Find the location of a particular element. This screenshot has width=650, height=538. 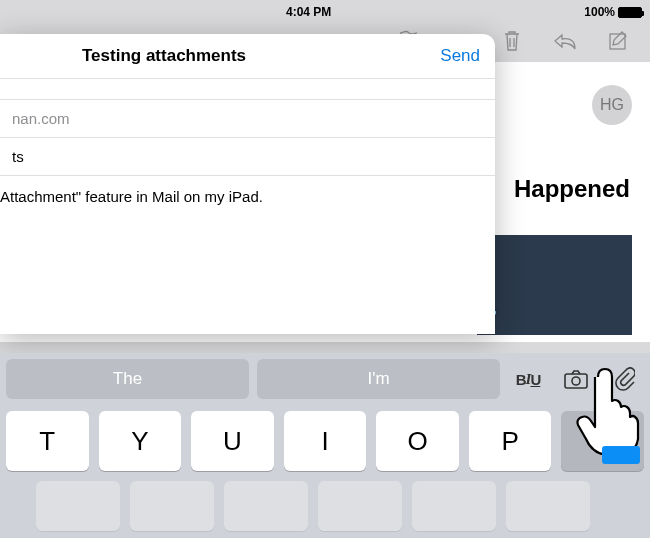

highlight-box is located at coordinates (621, 455).